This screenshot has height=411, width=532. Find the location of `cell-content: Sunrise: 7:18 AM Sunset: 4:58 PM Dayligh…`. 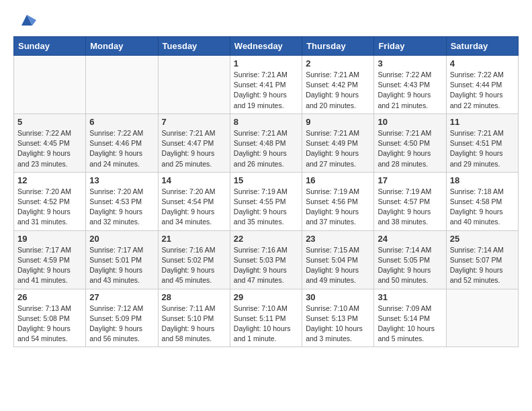

cell-content: Sunrise: 7:18 AM Sunset: 4:58 PM Dayligh… is located at coordinates (482, 207).